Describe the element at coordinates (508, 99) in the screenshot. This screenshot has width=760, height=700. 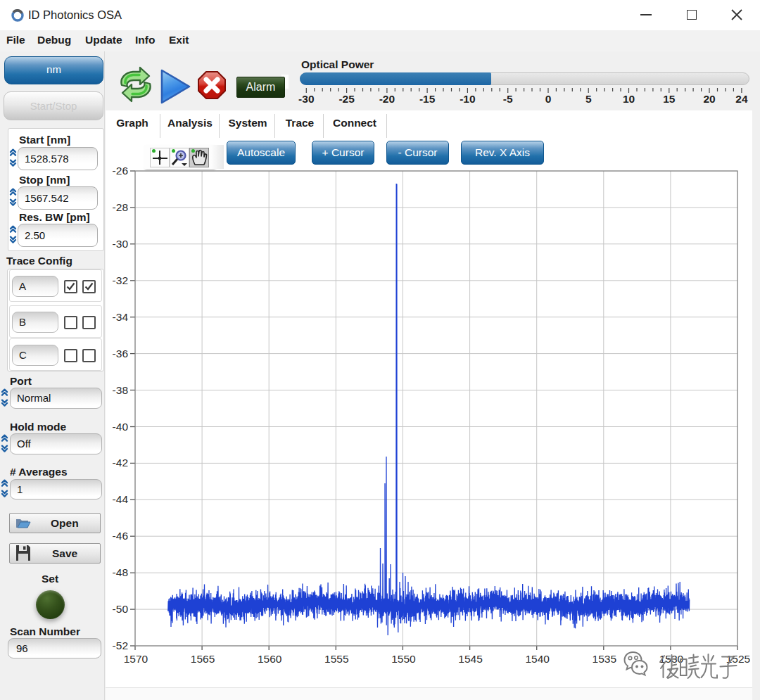
I see `svg-text: -5` at that location.